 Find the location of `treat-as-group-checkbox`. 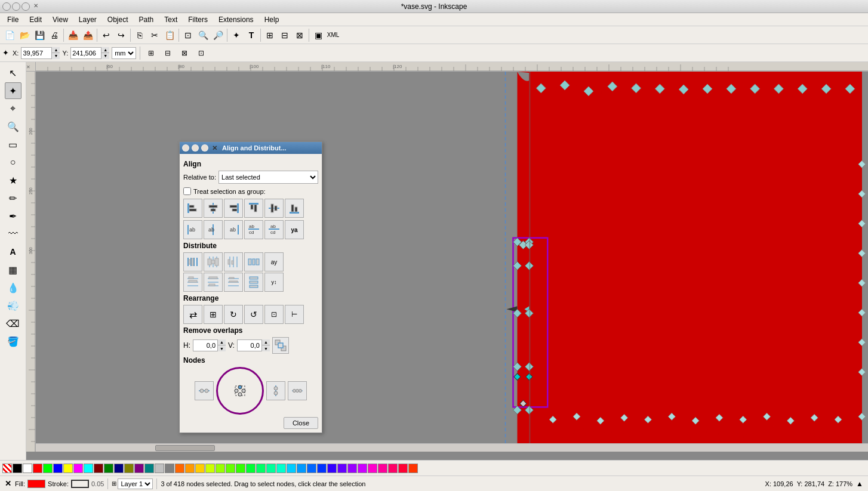

treat-as-group-checkbox is located at coordinates (187, 191).